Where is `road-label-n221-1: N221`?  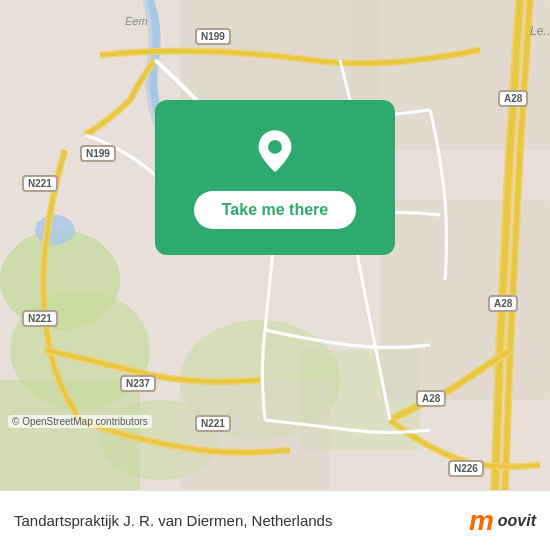 road-label-n221-1: N221 is located at coordinates (40, 184).